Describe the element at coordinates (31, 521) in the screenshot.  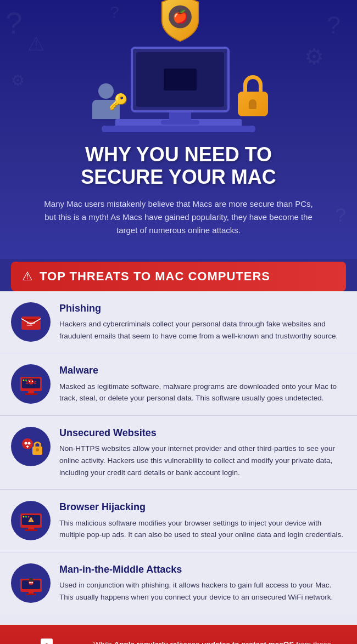
I see `browser-icon-wrap: !` at that location.